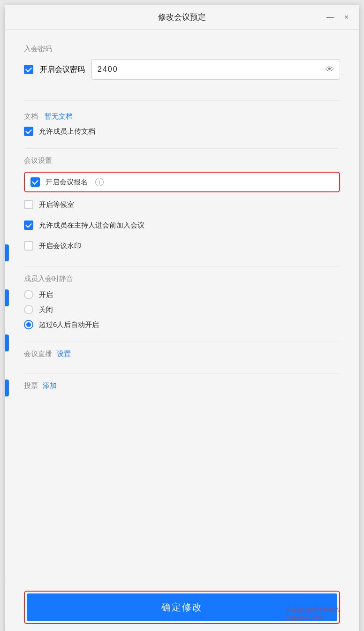 The image size is (364, 631). What do you see at coordinates (182, 182) in the screenshot?
I see `registration-row: 开启会议报名 i` at bounding box center [182, 182].